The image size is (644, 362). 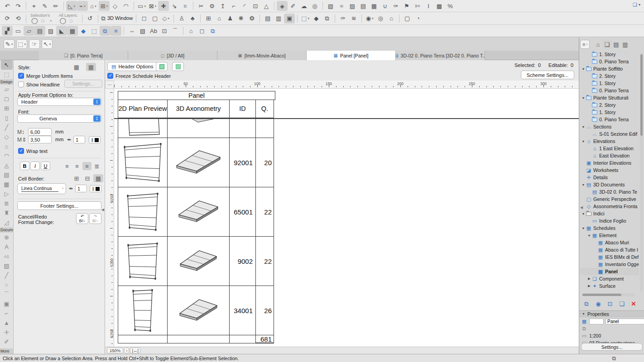 What do you see at coordinates (47, 44) in the screenshot?
I see `arrow-cursor: ↖▾` at bounding box center [47, 44].